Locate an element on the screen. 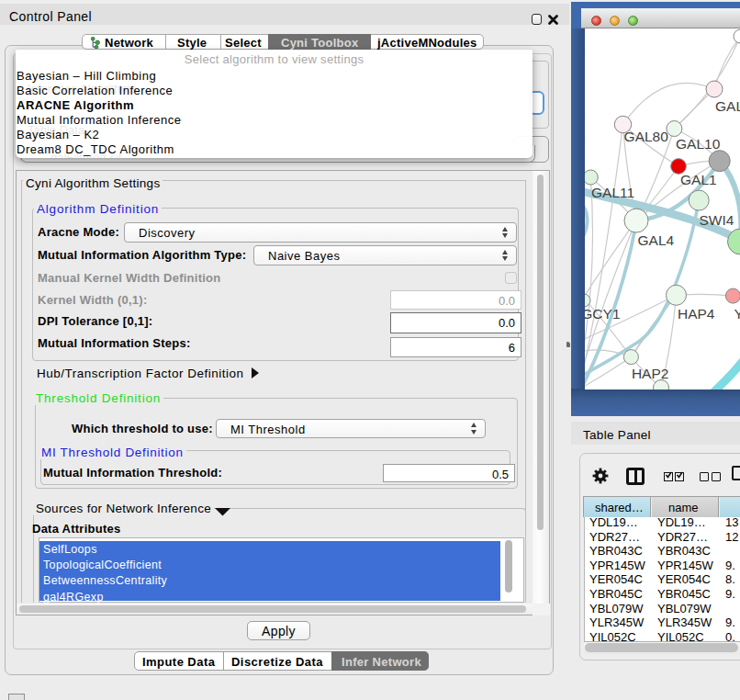 The height and width of the screenshot is (700, 740). svg-text: GAL1 is located at coordinates (699, 180).